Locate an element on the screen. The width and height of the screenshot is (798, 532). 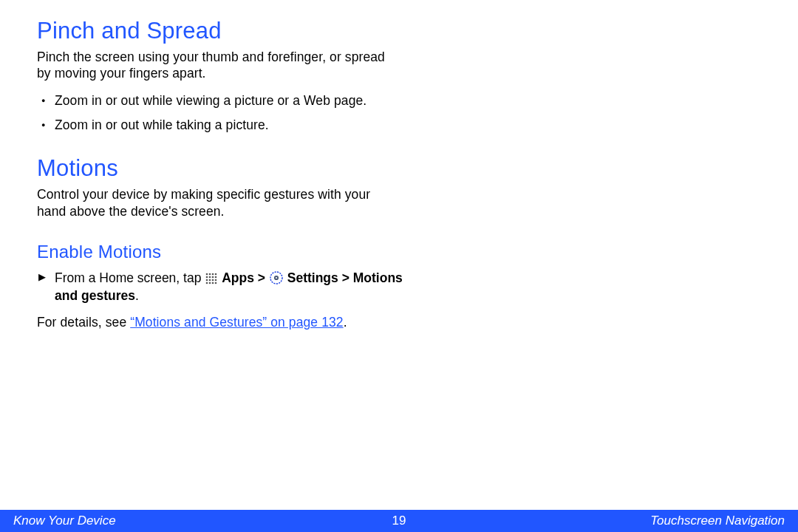
enable-motions-step: From a Home screen, tap Apps > is located at coordinates (227, 287).